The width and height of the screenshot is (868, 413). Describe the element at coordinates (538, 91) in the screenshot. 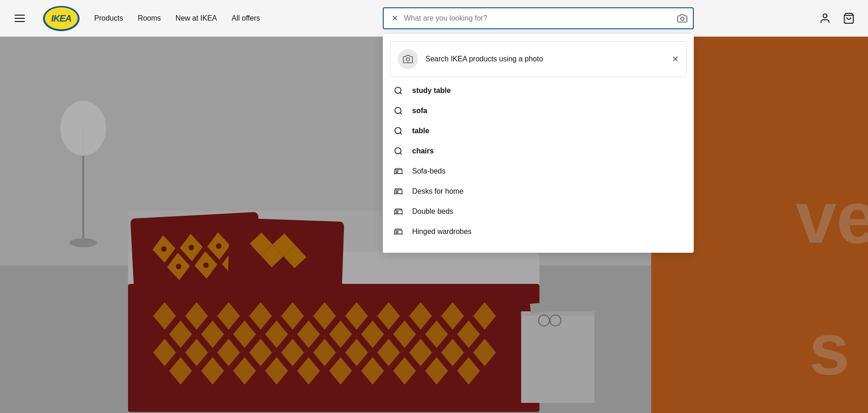

I see `suggestion-study-table: study table` at that location.